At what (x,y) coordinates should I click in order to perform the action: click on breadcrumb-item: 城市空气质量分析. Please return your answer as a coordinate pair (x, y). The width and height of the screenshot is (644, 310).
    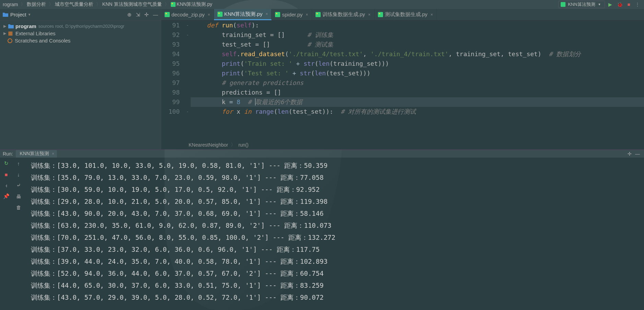
    Looking at the image, I should click on (74, 4).